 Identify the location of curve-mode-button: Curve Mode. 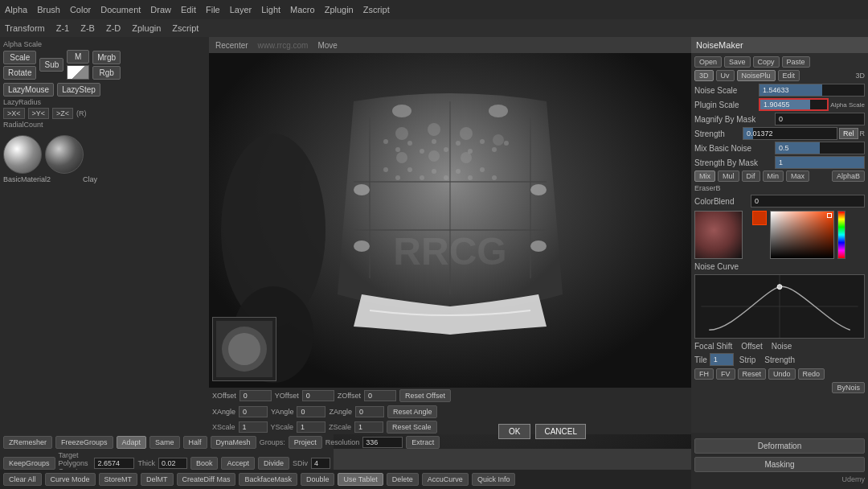
(71, 479).